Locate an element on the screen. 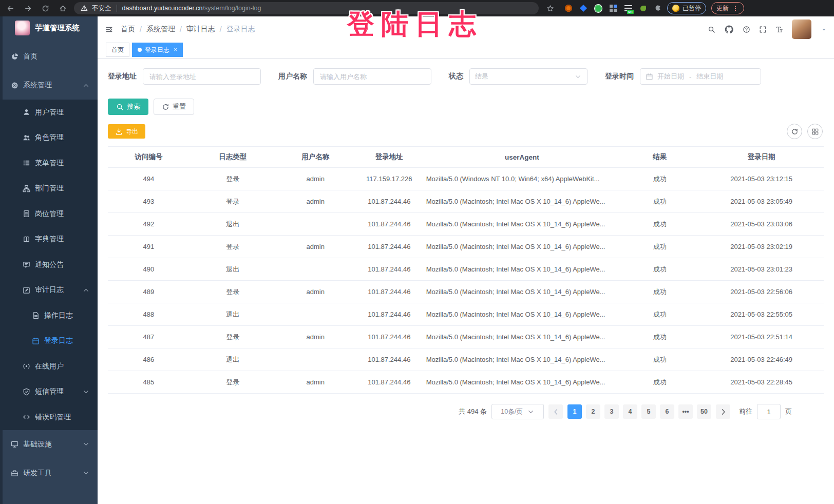 This screenshot has width=834, height=504. table-cell: 2021-05-03 22:55:05 is located at coordinates (761, 314).